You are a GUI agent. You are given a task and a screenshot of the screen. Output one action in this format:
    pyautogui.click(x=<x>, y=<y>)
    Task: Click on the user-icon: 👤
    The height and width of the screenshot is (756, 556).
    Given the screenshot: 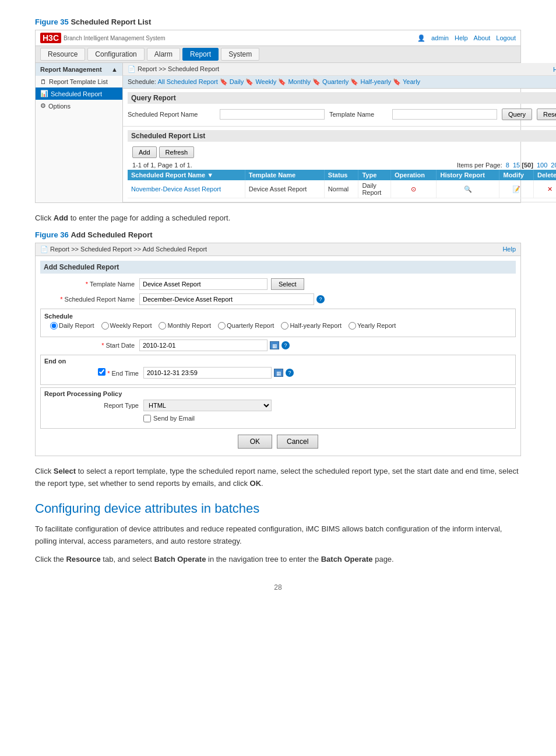 What is the action you would take?
    pyautogui.click(x=421, y=38)
    